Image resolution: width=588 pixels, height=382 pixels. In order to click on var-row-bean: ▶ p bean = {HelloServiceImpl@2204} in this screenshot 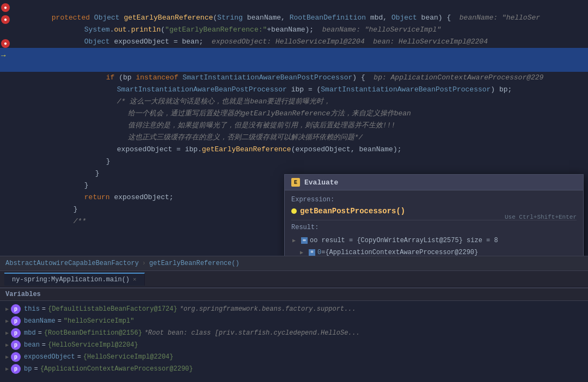, I will do `click(294, 345)`.